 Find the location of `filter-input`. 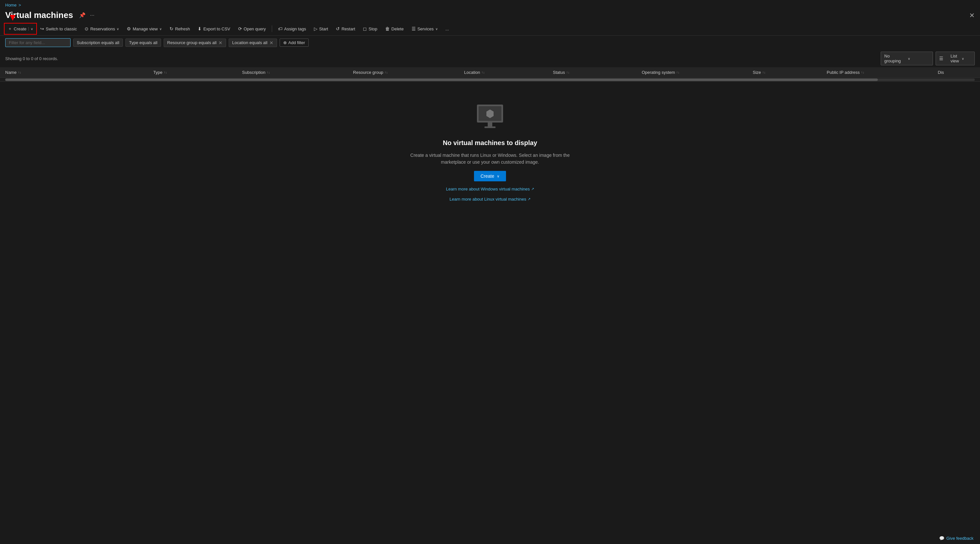

filter-input is located at coordinates (38, 43).